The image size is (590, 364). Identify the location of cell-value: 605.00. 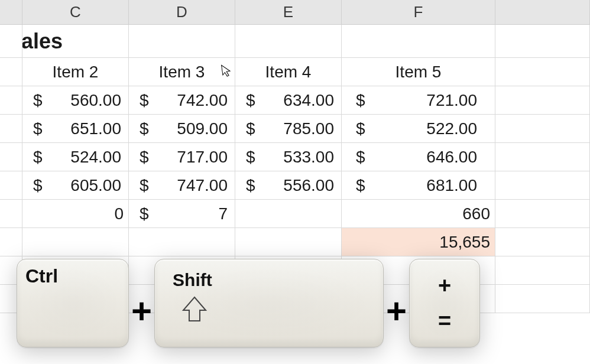
(96, 186).